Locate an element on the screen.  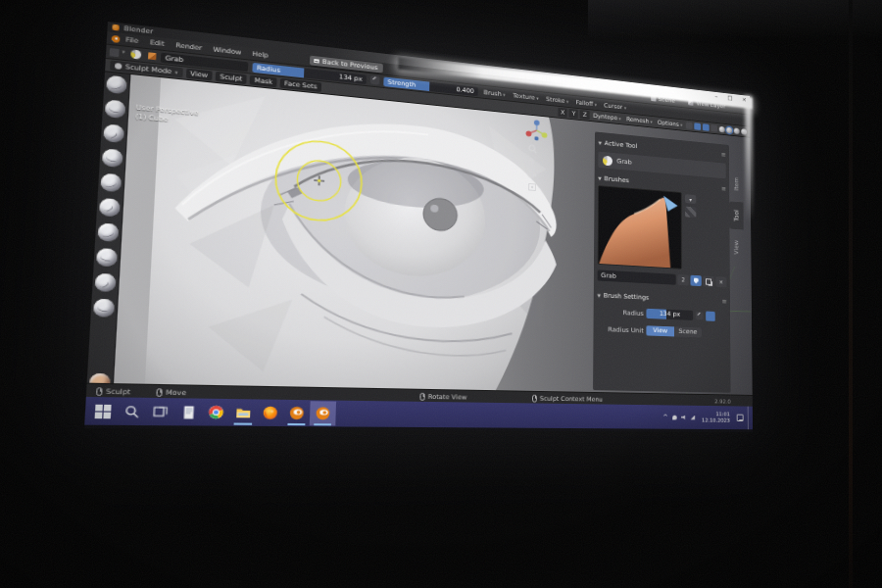
tray-icon is located at coordinates (674, 417).